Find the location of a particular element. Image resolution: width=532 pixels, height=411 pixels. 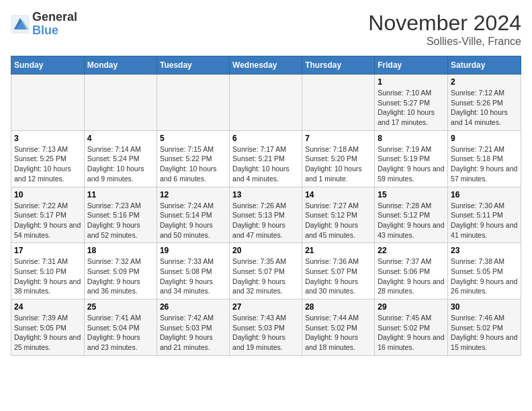

day-info: Sunrise: 7:39 AMSunset: 5:05 PMDaylight:… is located at coordinates (48, 333).